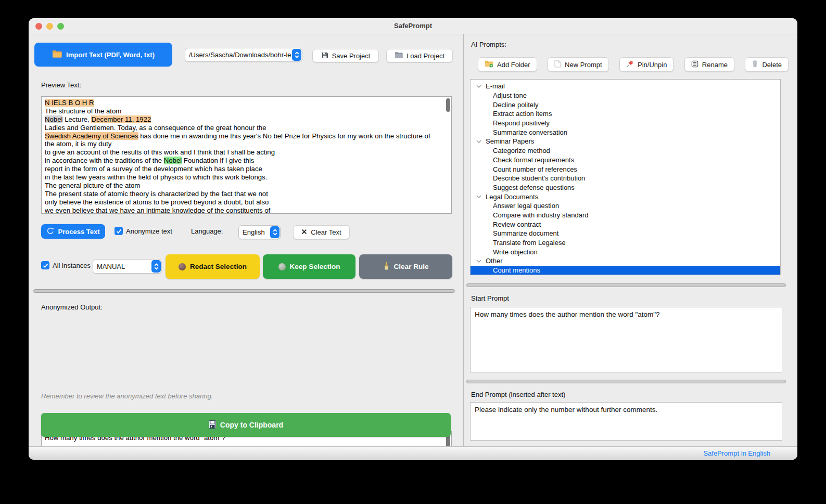 The height and width of the screenshot is (504, 826). Describe the element at coordinates (244, 55) in the screenshot. I see `file-path-select: /Users/Sascha/Downloads/bohr-lec` at that location.